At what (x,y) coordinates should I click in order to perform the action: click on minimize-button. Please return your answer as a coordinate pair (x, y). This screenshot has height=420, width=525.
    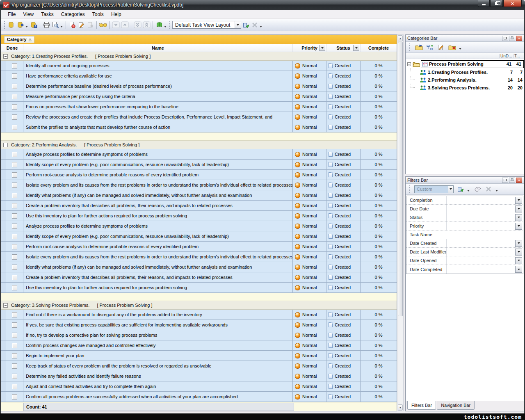
    Looking at the image, I should click on (484, 3).